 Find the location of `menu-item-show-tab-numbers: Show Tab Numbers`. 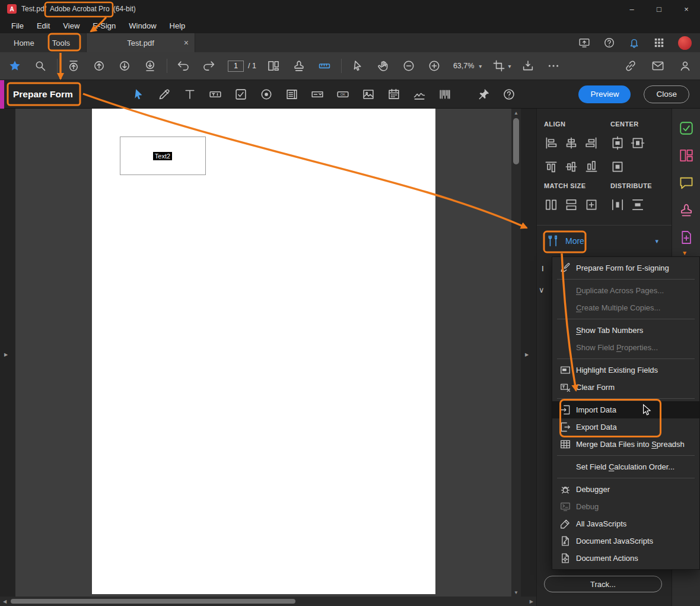

menu-item-show-tab-numbers: Show Tab Numbers is located at coordinates (626, 330).